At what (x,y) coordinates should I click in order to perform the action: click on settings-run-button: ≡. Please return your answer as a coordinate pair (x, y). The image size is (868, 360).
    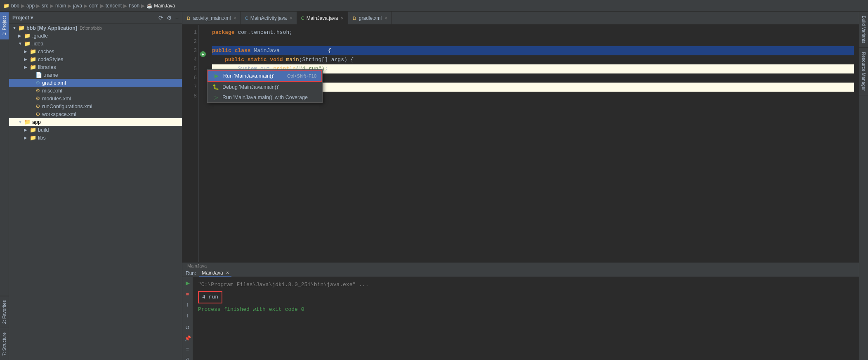
    Looking at the image, I should click on (188, 349).